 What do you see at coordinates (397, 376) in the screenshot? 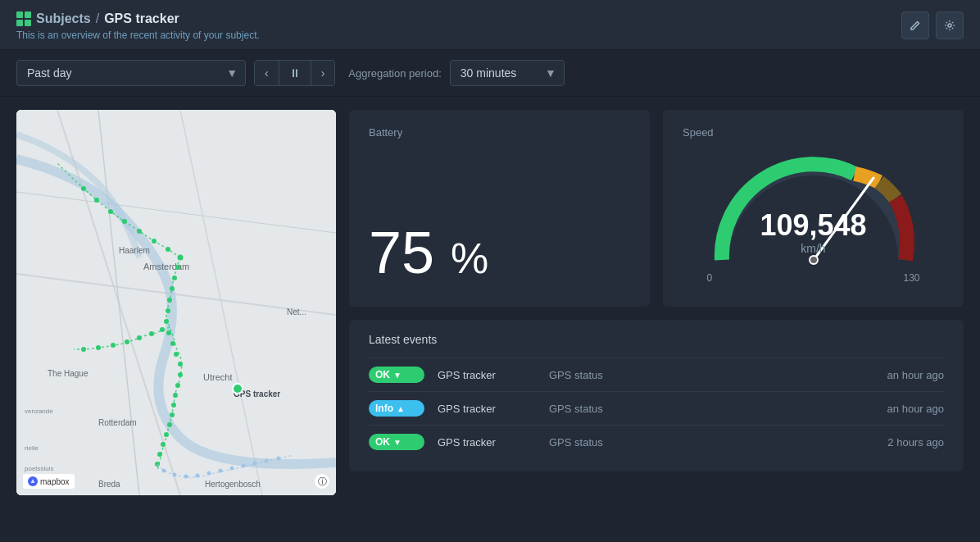
I see `badge-ok-arrow-1: ▼` at bounding box center [397, 376].